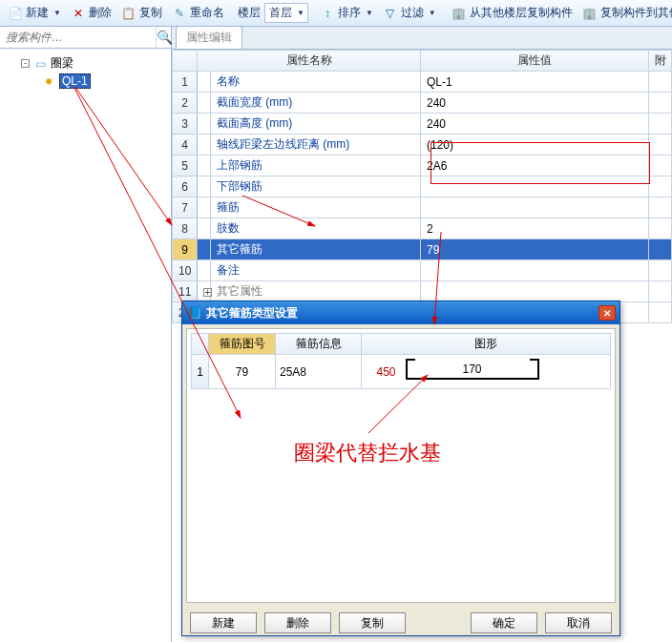  I want to click on search-input, so click(78, 37).